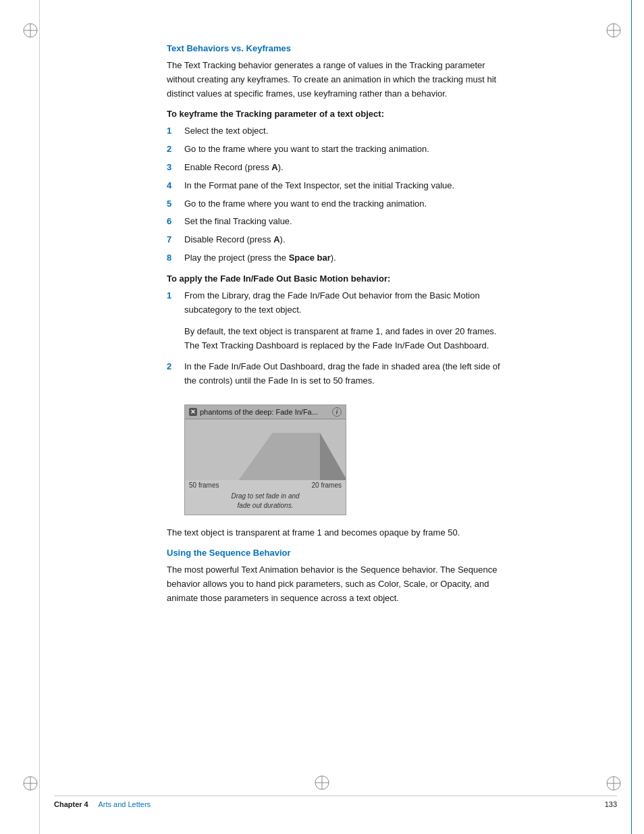  What do you see at coordinates (336, 552) in the screenshot?
I see `heading-sequence-behavior: Using the Sequence Behavior` at bounding box center [336, 552].